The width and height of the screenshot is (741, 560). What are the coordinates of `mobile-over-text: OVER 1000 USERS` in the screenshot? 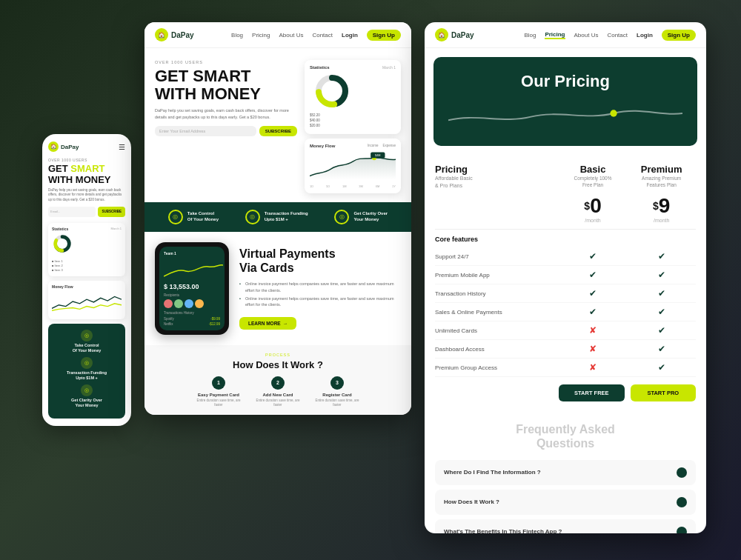 It's located at (87, 160).